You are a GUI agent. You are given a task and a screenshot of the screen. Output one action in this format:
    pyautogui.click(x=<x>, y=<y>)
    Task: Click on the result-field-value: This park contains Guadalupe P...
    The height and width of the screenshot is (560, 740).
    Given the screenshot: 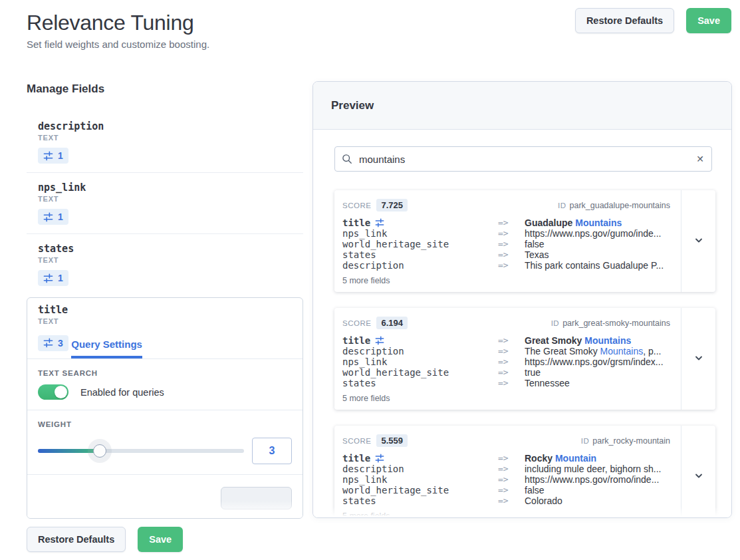 What is the action you would take?
    pyautogui.click(x=602, y=265)
    